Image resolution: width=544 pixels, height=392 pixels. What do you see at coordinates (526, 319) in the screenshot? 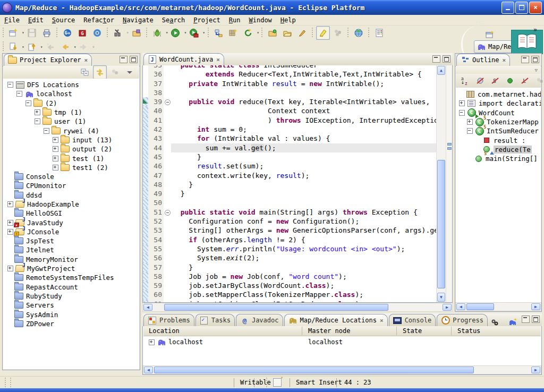
I see `minimize-panel-button` at bounding box center [526, 319].